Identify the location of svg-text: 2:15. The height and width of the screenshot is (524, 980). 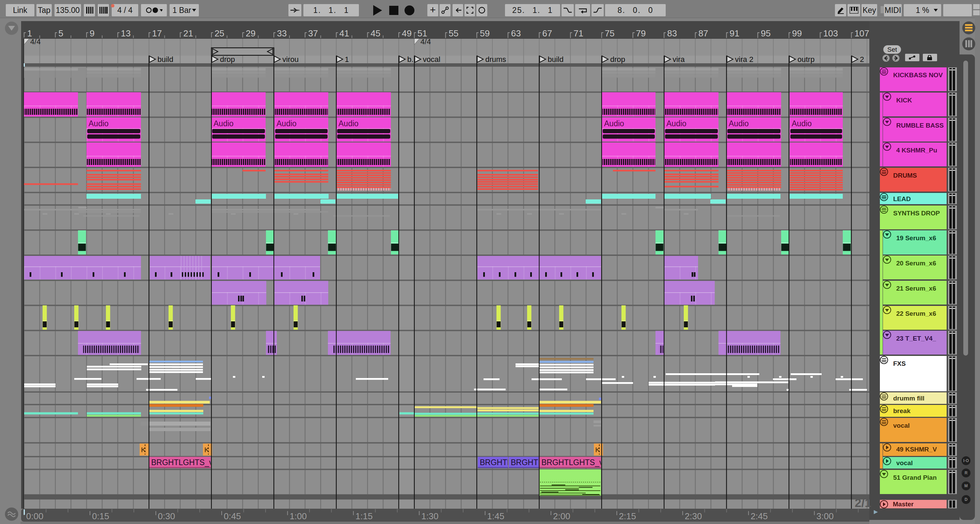
(627, 516).